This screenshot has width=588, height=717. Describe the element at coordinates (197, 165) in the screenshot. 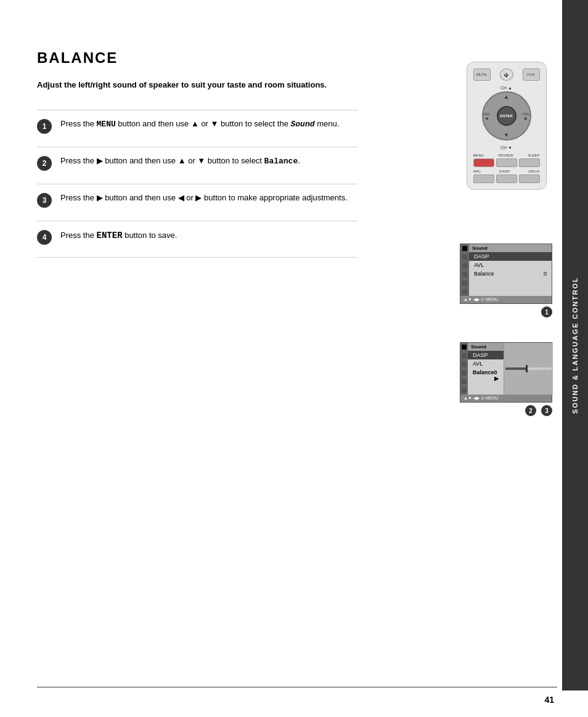

I see `step-2: 2 Press the ▶ button and then use ▲ or ▼…` at that location.